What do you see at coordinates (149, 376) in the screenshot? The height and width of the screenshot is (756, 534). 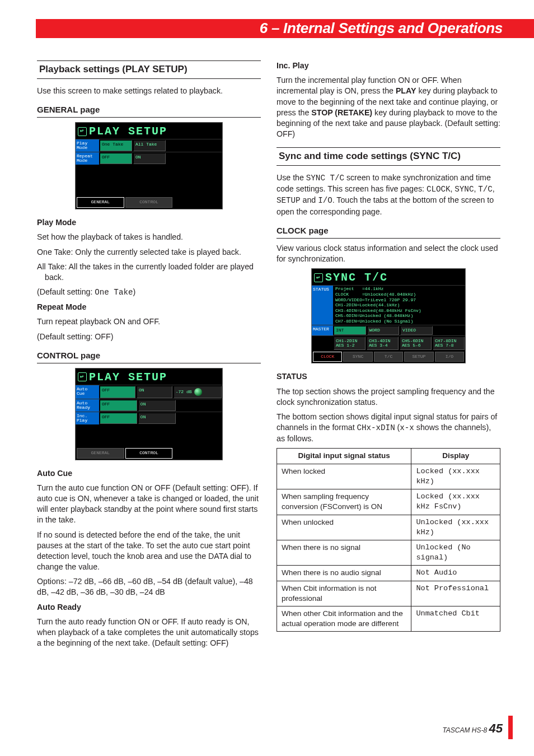 I see `lcd2-titlebar: ↩ PLAY SETUP` at bounding box center [149, 376].